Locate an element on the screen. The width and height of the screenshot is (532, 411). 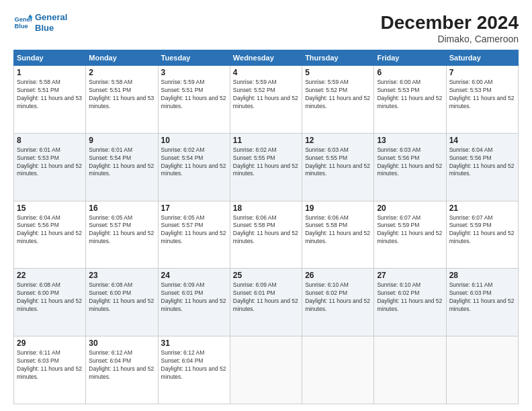
day-number: 31 is located at coordinates (194, 343).